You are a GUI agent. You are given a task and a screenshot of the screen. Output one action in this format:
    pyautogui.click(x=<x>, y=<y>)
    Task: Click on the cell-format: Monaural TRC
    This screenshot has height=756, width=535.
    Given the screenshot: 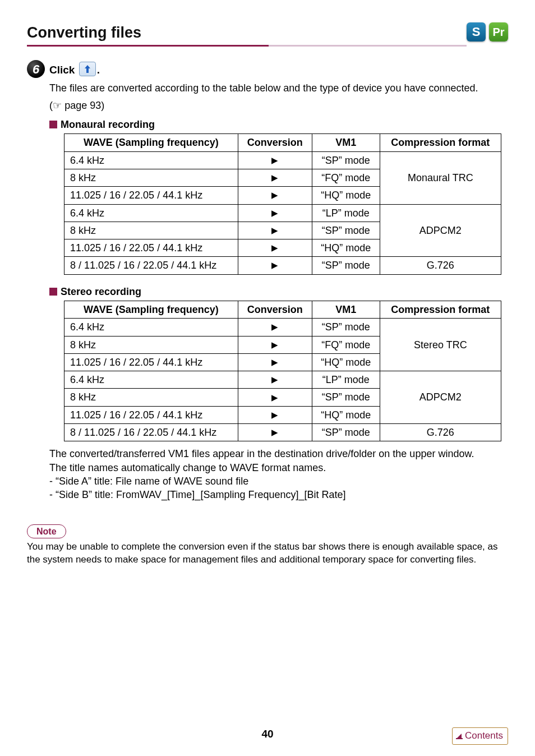 What is the action you would take?
    pyautogui.click(x=440, y=178)
    